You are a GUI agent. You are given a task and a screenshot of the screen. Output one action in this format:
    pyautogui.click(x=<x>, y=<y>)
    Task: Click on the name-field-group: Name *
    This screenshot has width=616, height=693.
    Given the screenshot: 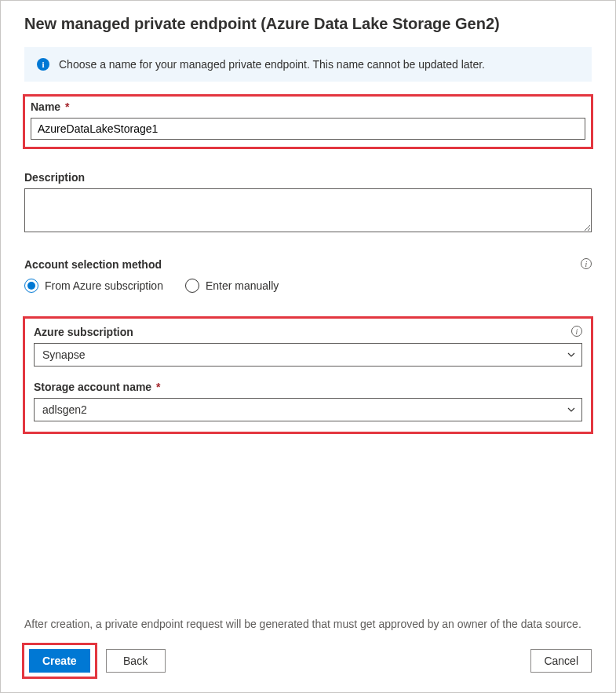 What is the action you would take?
    pyautogui.click(x=308, y=122)
    